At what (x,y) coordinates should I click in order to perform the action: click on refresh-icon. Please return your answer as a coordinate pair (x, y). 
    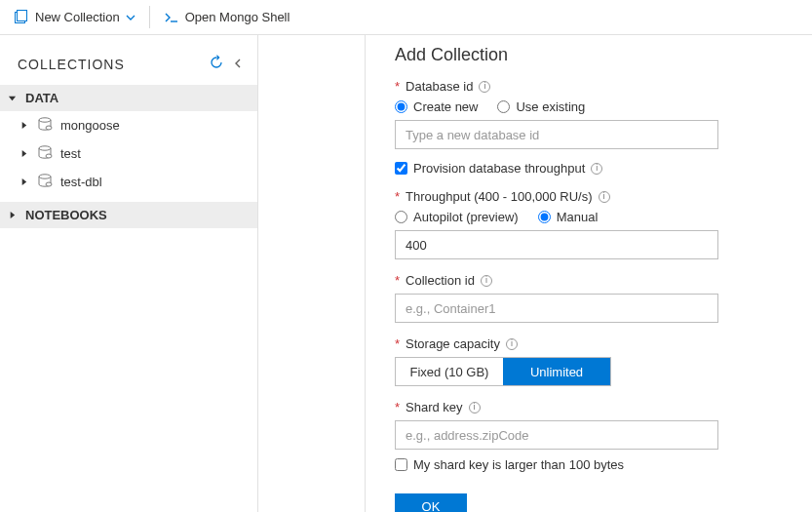
    Looking at the image, I should click on (216, 64).